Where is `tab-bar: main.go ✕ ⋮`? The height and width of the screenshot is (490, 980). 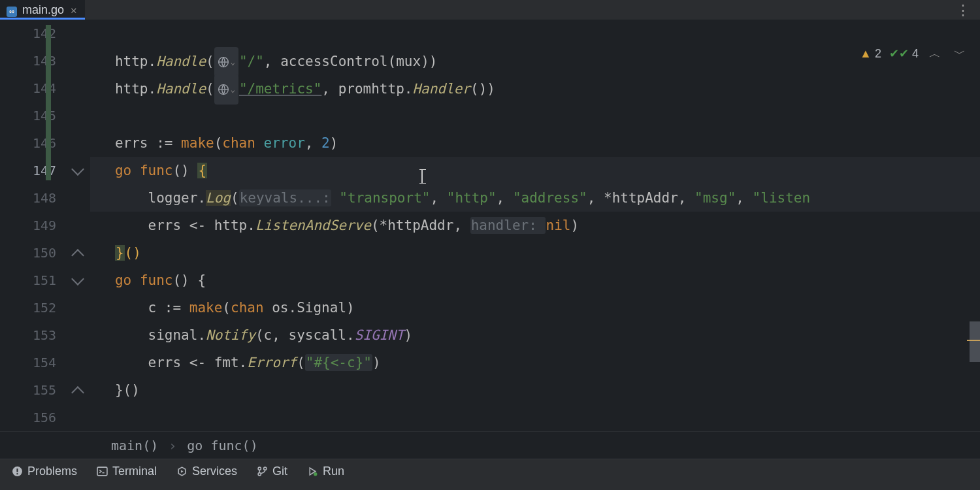
tab-bar: main.go ✕ ⋮ is located at coordinates (490, 10).